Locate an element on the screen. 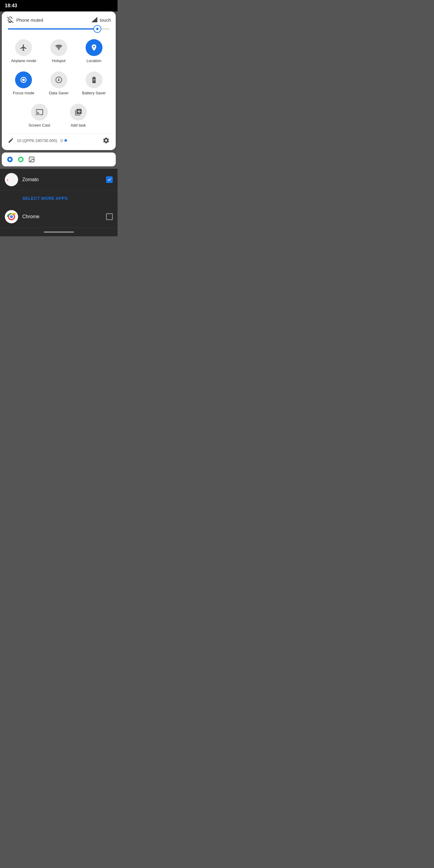 The width and height of the screenshot is (434, 868). tile-focus-mode: Focus mode is located at coordinates (24, 83).